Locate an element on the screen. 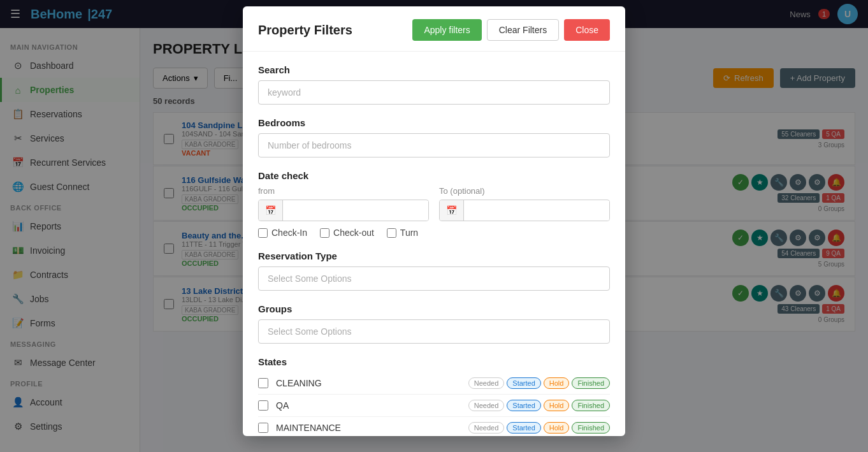 This screenshot has width=868, height=452. date-from-wrap: 📅 is located at coordinates (344, 210).